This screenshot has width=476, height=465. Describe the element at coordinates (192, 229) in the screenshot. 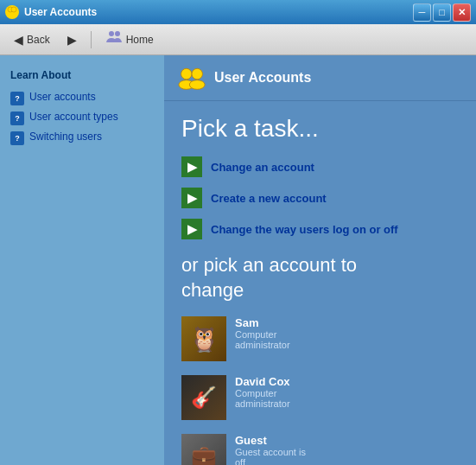

I see `arrow-icon-3: ▶` at that location.